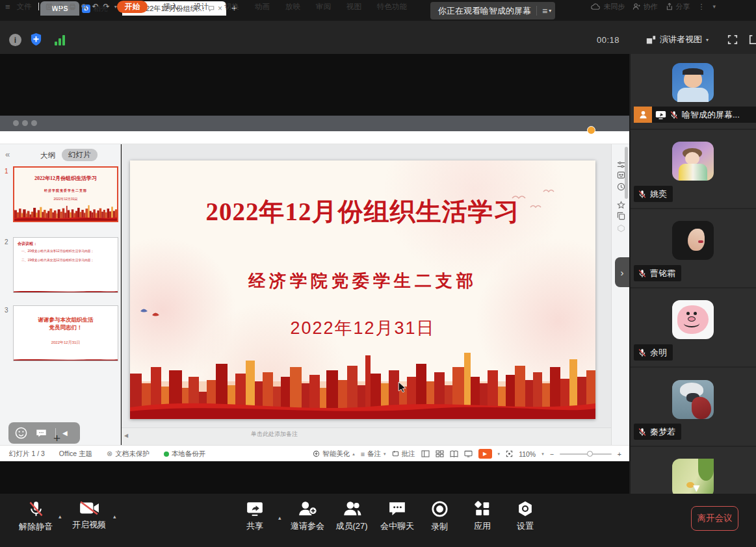 The image size is (756, 547). What do you see at coordinates (79, 155) in the screenshot?
I see `slides-tab: 幻灯片` at bounding box center [79, 155].